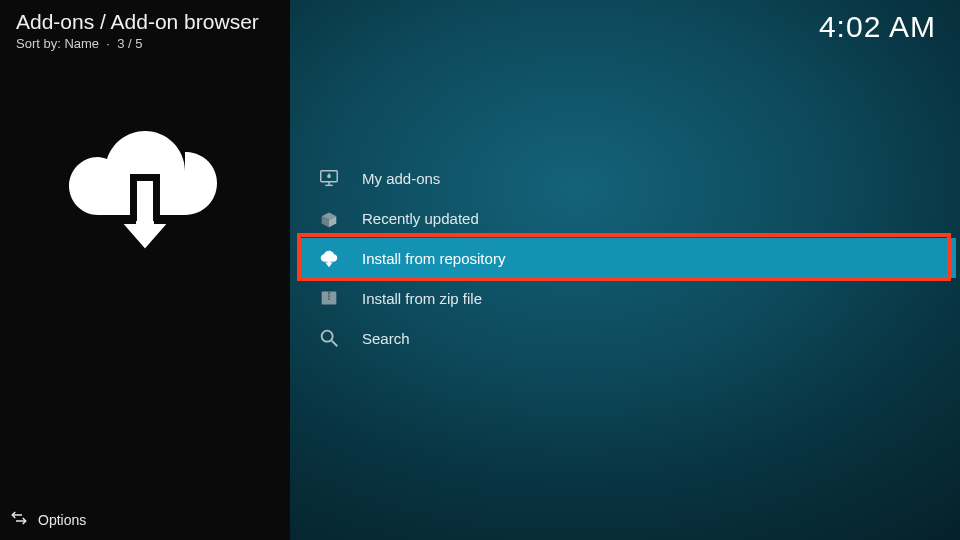  Describe the element at coordinates (19, 520) in the screenshot. I see `options-icon` at that location.